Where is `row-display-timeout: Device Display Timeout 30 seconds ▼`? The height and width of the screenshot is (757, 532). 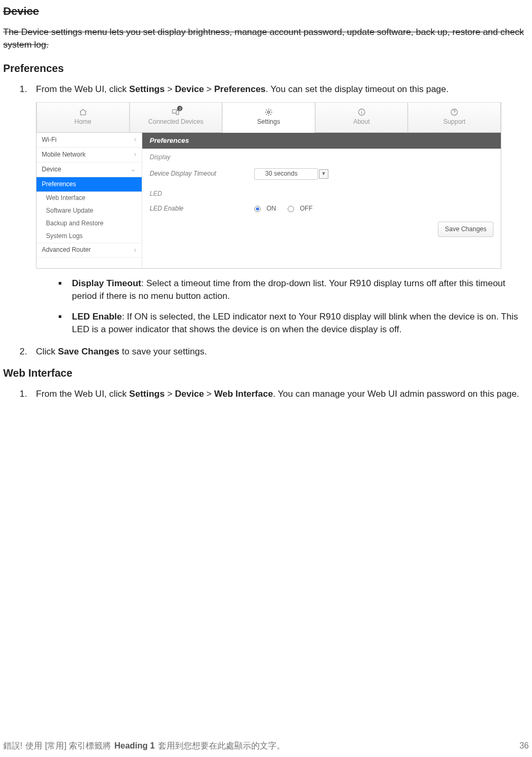 row-display-timeout: Device Display Timeout 30 seconds ▼ is located at coordinates (322, 175).